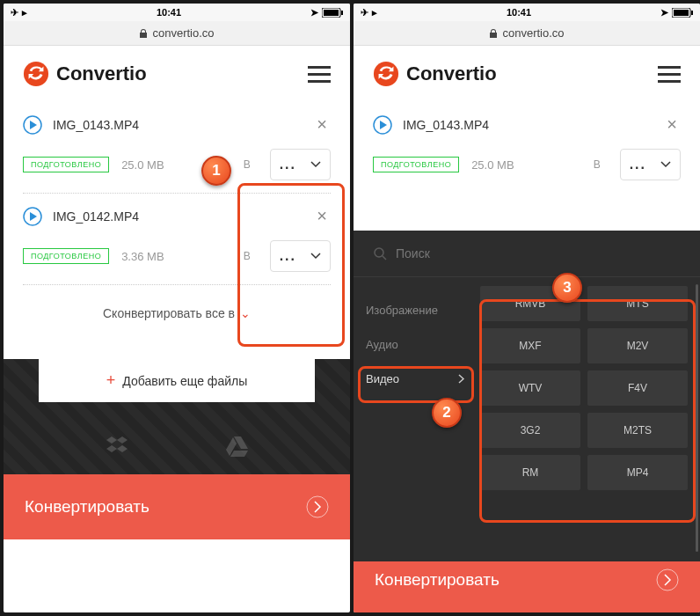 This screenshot has width=700, height=616. I want to click on filesize: 3.36 MB, so click(142, 257).